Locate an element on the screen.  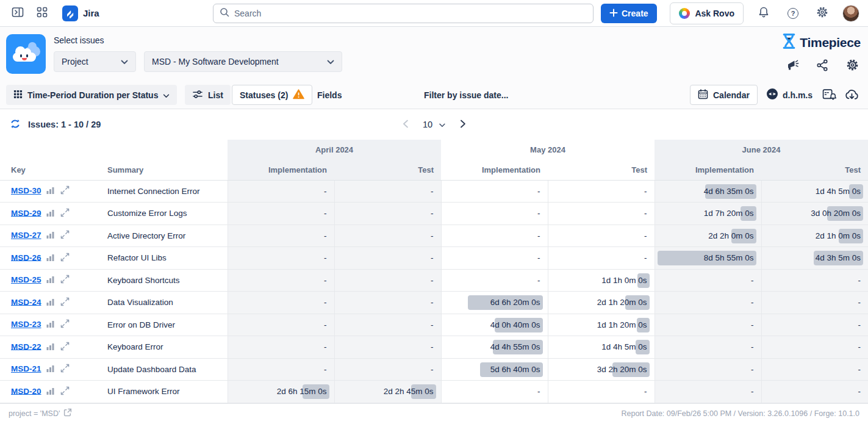
key-cell: MSD-29 is located at coordinates (52, 214).